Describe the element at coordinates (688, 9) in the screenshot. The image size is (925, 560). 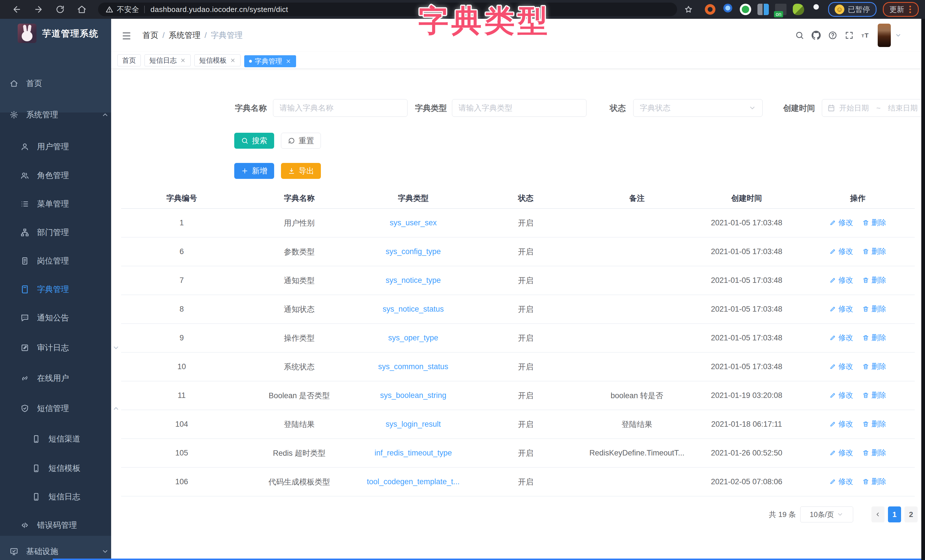
I see `bookmark-star-icon` at that location.